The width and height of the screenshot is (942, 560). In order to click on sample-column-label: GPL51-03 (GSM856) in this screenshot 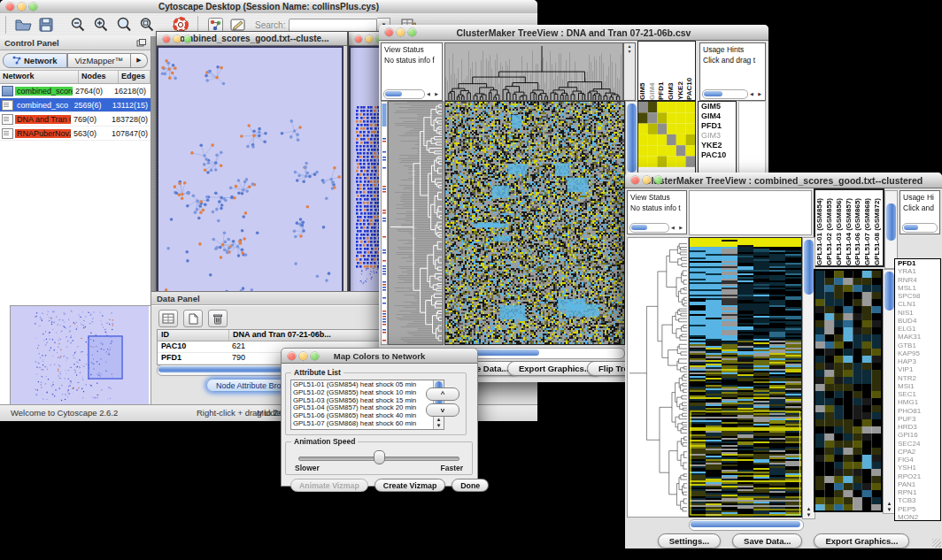, I will do `click(839, 228)`.